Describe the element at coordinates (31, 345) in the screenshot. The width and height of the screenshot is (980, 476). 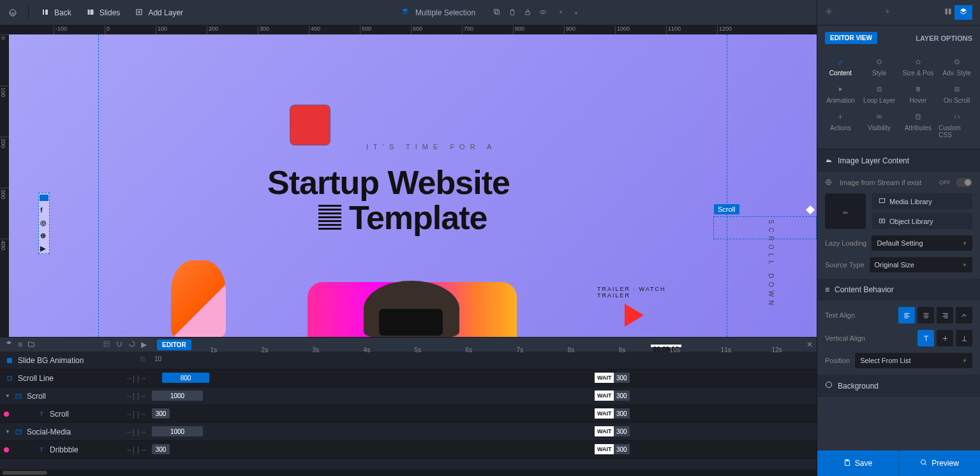
I see `folder-icon` at that location.